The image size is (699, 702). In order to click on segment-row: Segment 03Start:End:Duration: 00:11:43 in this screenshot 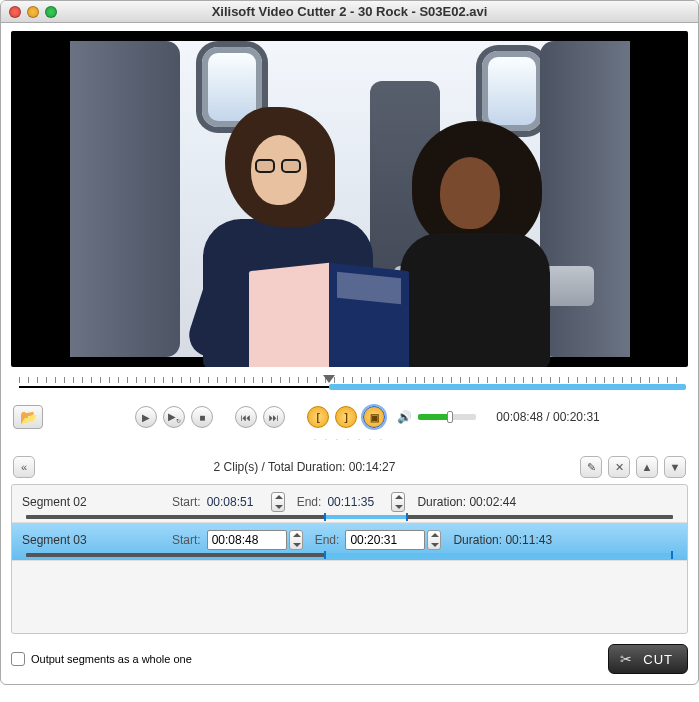, I will do `click(350, 542)`.